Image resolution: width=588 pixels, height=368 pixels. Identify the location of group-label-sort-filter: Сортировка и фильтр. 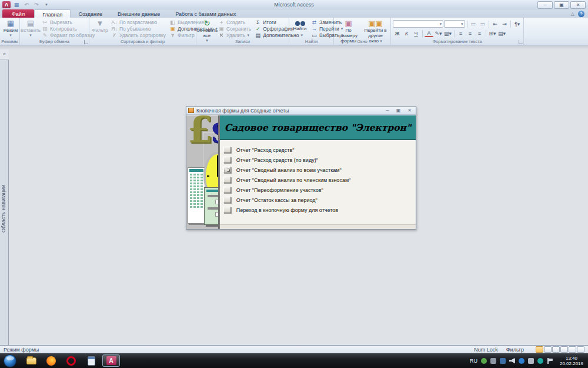
(142, 41).